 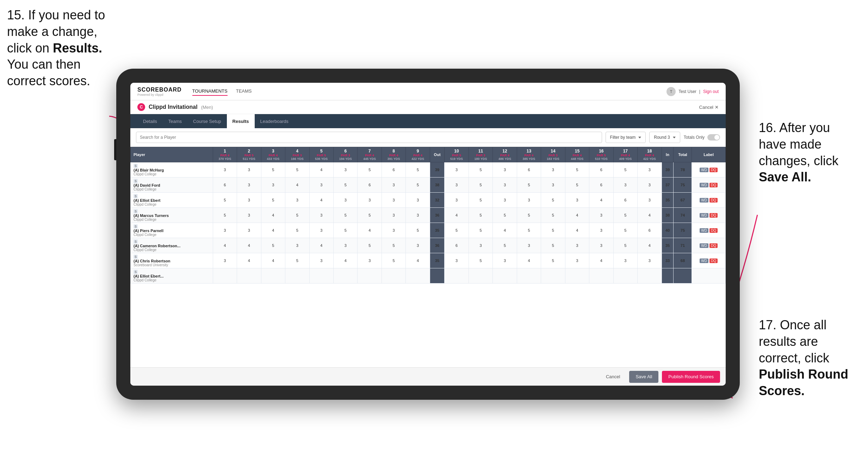 What do you see at coordinates (225, 216) in the screenshot?
I see `score-h1: 5` at bounding box center [225, 216].